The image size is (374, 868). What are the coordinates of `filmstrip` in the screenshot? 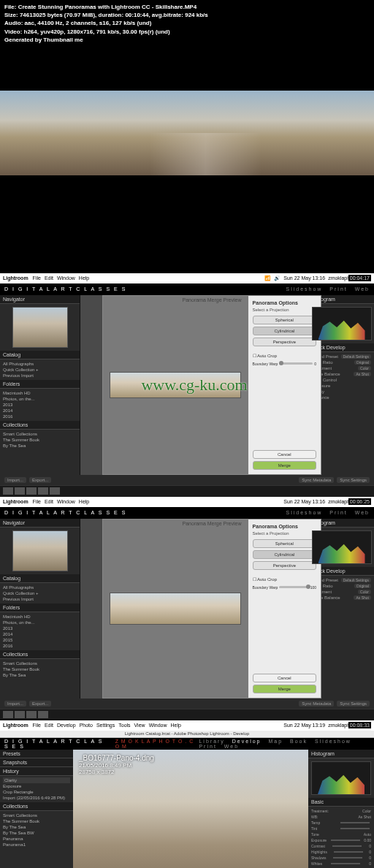 It's located at (187, 491).